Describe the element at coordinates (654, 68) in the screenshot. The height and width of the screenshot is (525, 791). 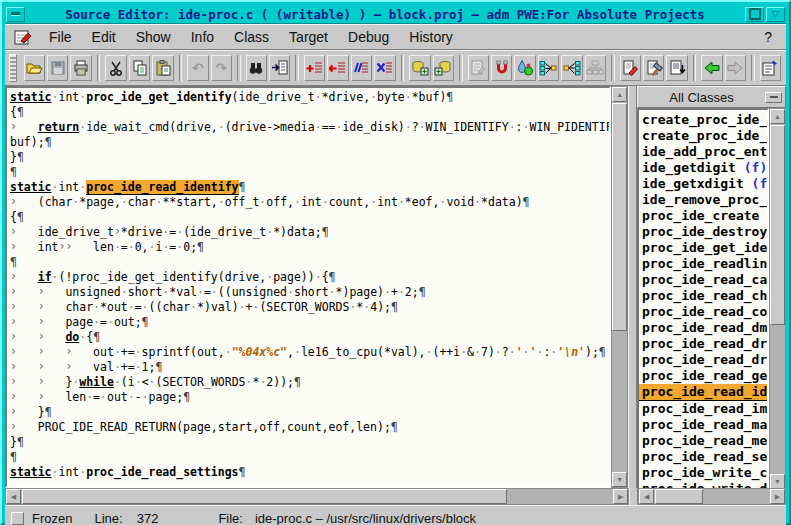
I see `build-button` at that location.